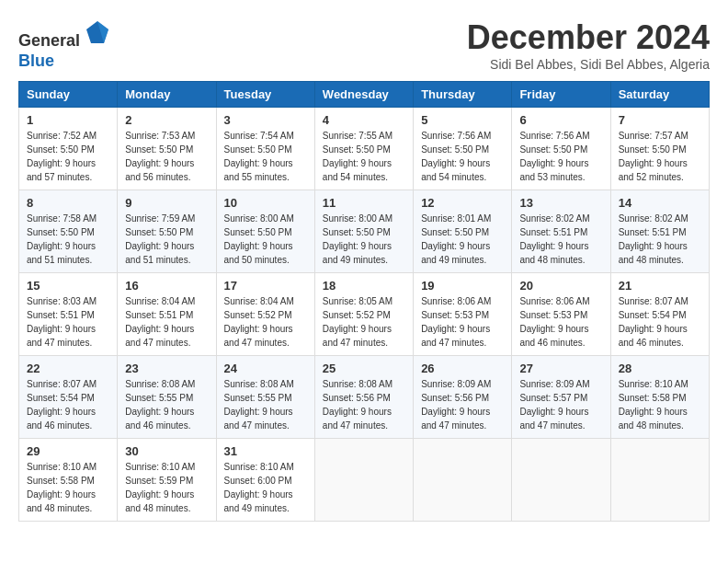  What do you see at coordinates (364, 120) in the screenshot?
I see `day-number: 4` at bounding box center [364, 120].